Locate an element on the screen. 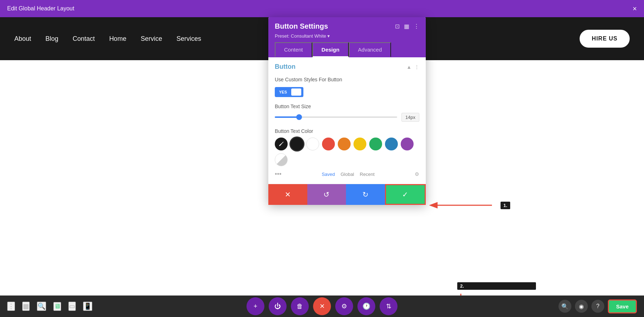 The width and height of the screenshot is (644, 317). bottom-left-tools: ⋮ ▦ 🔍 🖥 ▭ 📱 is located at coordinates (50, 306).